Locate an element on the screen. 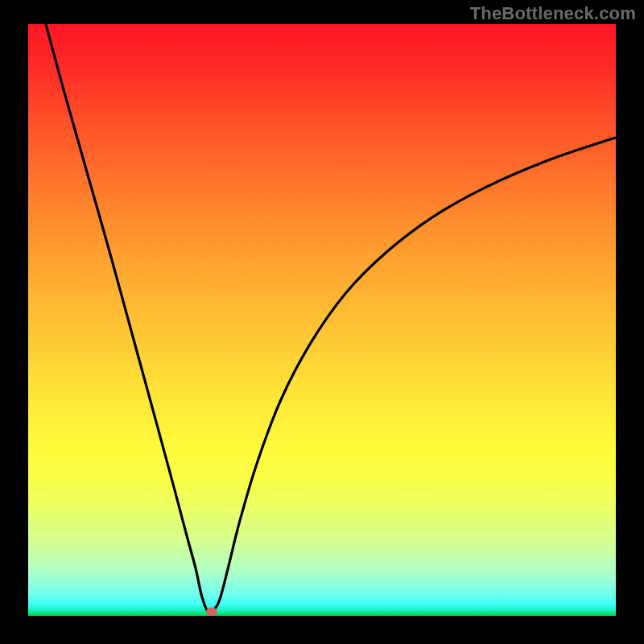  minimum-marker-dot is located at coordinates (212, 612).